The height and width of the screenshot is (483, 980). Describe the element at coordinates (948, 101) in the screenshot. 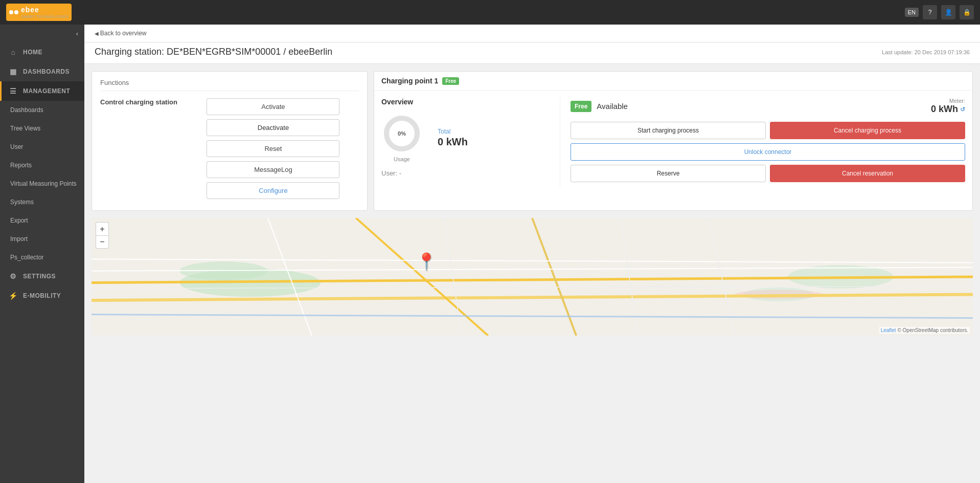

I see `meter-label: Meter:` at that location.